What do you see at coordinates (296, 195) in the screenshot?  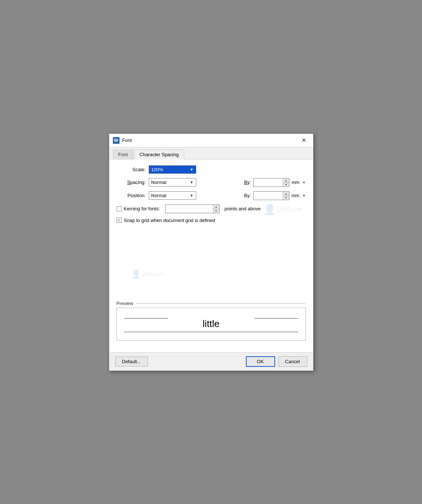 I see `position-mm-label: mm` at bounding box center [296, 195].